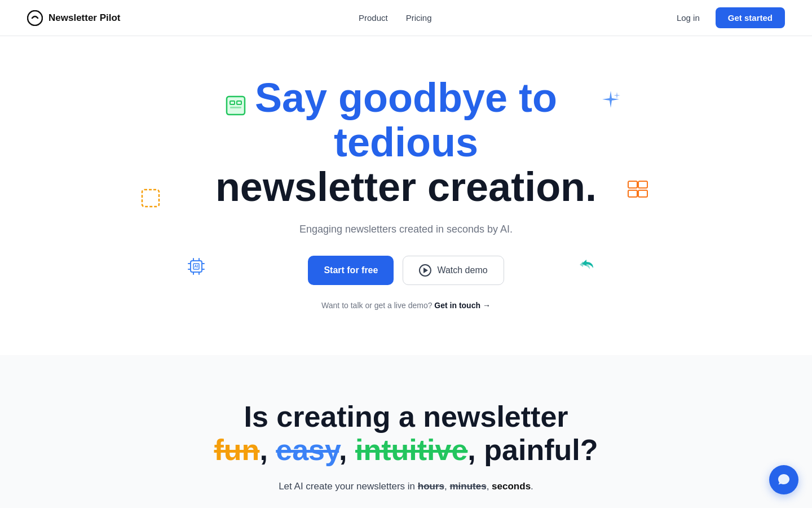 The image size is (812, 508). Describe the element at coordinates (412, 450) in the screenshot. I see `word-intuitive: intuitive` at that location.